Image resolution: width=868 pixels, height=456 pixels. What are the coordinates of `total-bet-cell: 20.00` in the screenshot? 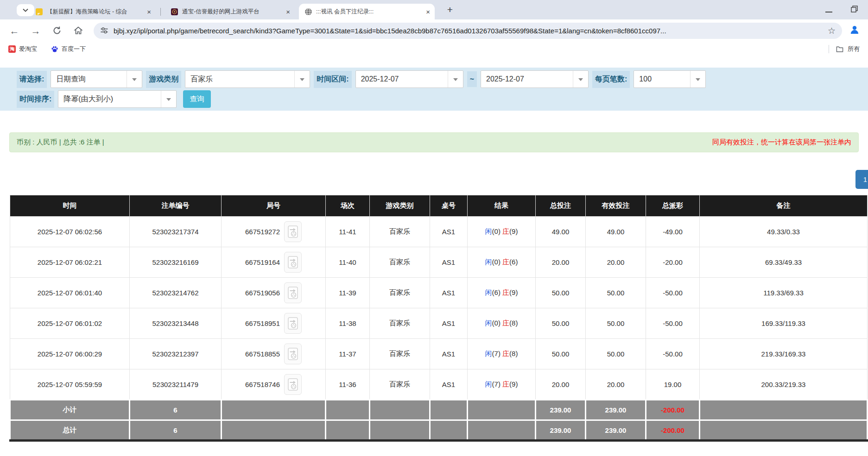 It's located at (561, 262).